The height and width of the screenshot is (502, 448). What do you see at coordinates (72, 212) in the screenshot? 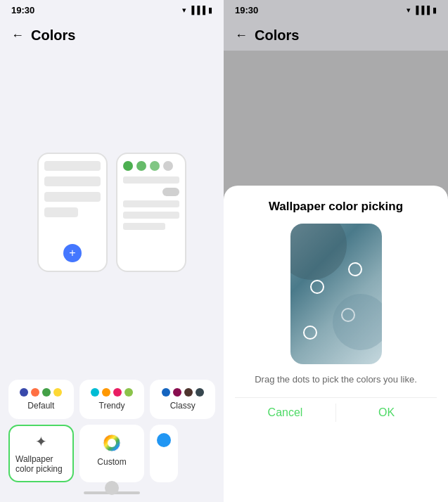
I see `phone-mockup-default: +` at bounding box center [72, 212].